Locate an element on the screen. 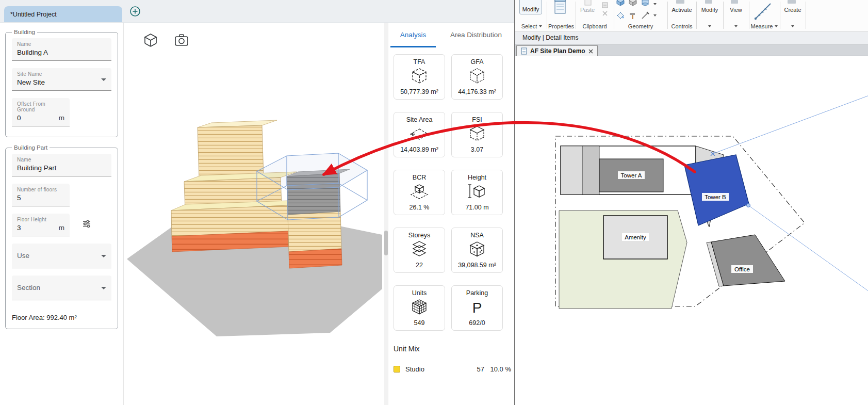 The image size is (868, 405). measure-panel-label: Measure is located at coordinates (764, 26).